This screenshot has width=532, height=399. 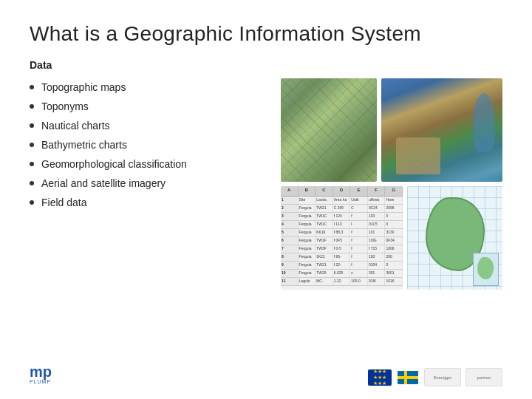 I want to click on logo-mp-sub: PLUMP, so click(x=46, y=381).